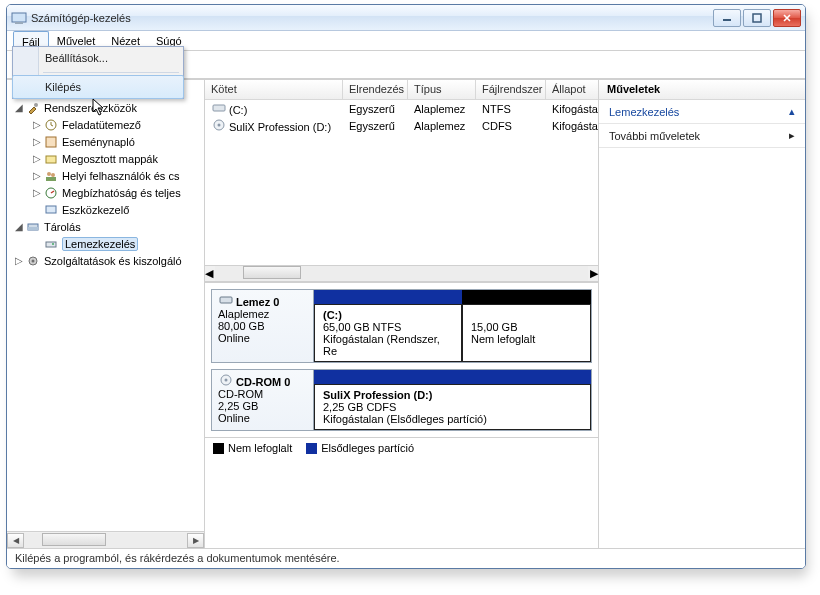 This screenshot has height=595, width=820. What do you see at coordinates (106, 124) in the screenshot?
I see `tree-scheduler: ▷Feladatütemező` at bounding box center [106, 124].